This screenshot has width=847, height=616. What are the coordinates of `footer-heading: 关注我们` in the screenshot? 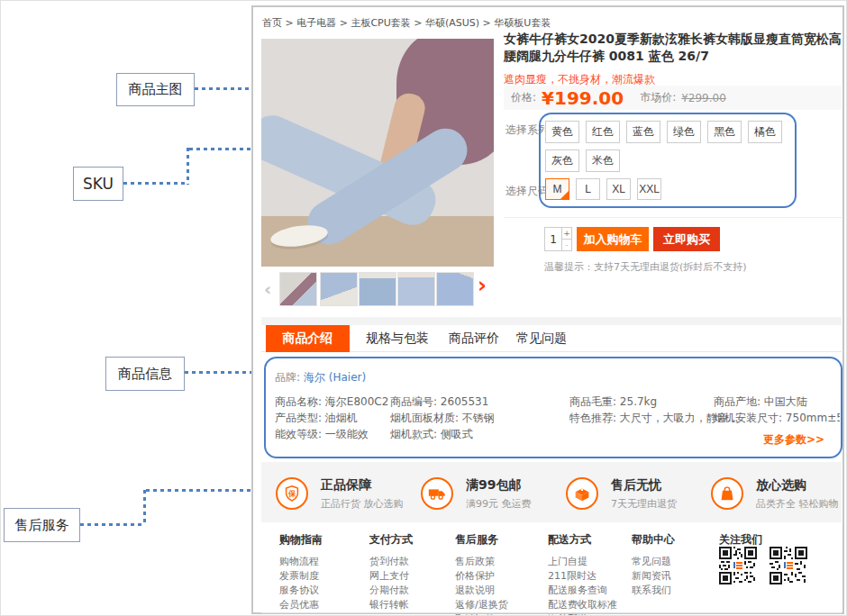 It's located at (741, 540).